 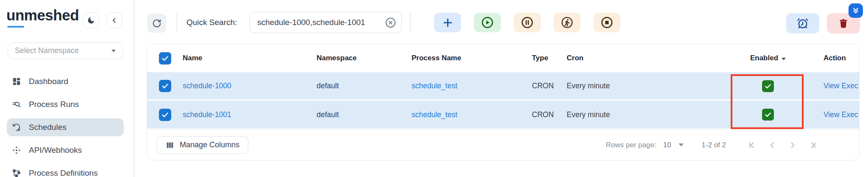 I want to click on select-all-checkbox, so click(x=165, y=59).